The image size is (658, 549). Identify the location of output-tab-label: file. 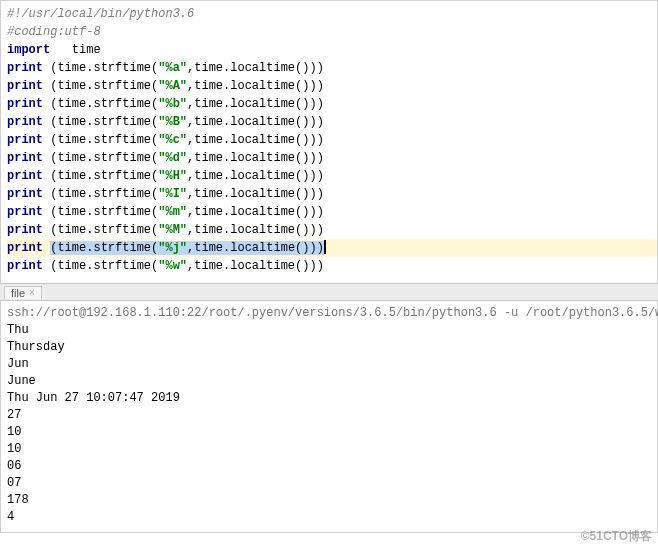
(18, 293).